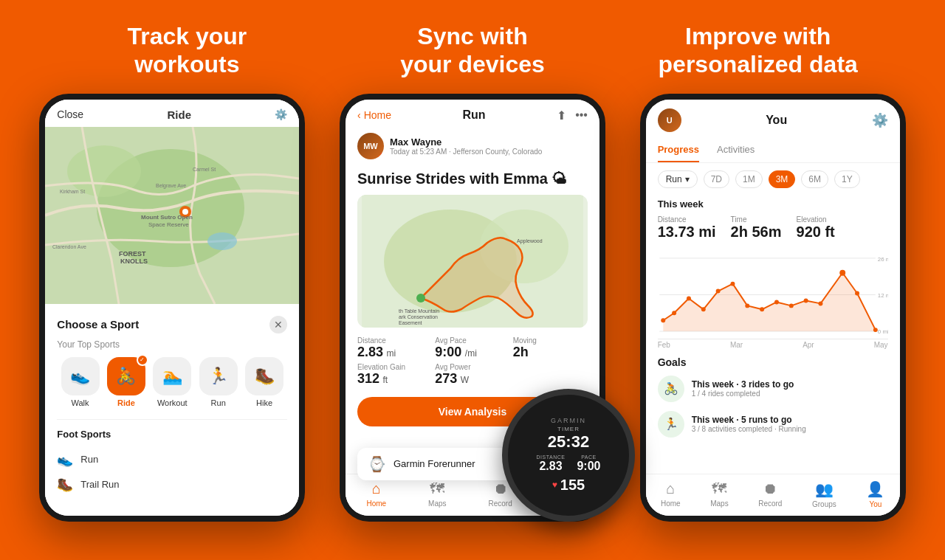 Image resolution: width=945 pixels, height=560 pixels. I want to click on foot-sport-trail: 🥾 Trail Run, so click(172, 485).